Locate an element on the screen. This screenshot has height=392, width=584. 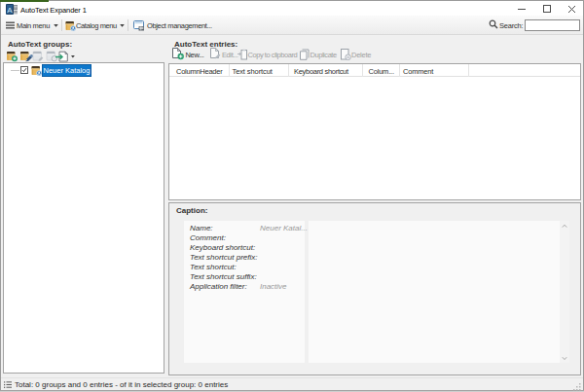
svg-text: A is located at coordinates (10, 10).